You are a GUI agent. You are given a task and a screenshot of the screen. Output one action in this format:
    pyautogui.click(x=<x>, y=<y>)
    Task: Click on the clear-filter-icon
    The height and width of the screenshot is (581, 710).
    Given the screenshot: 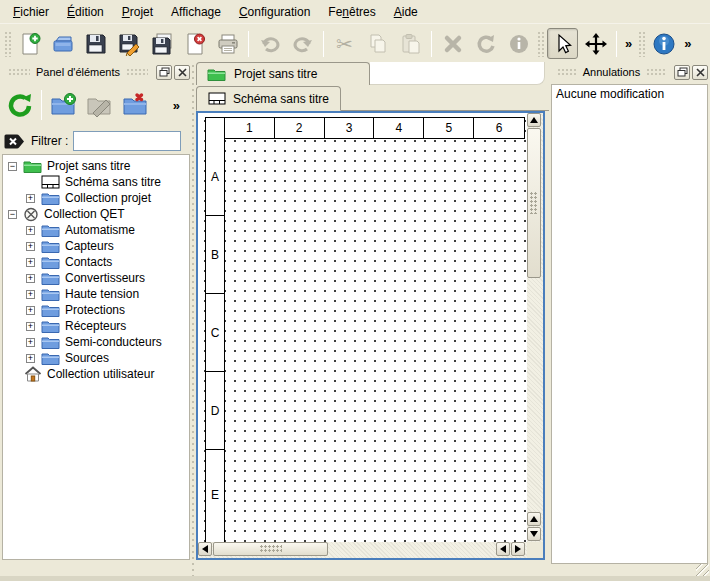 What is the action you would take?
    pyautogui.click(x=15, y=142)
    